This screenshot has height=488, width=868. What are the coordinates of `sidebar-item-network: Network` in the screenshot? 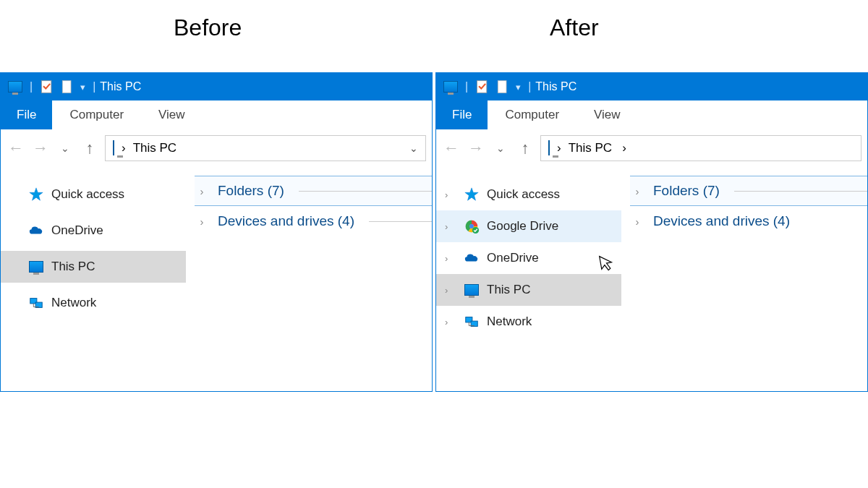 It's located at (93, 303).